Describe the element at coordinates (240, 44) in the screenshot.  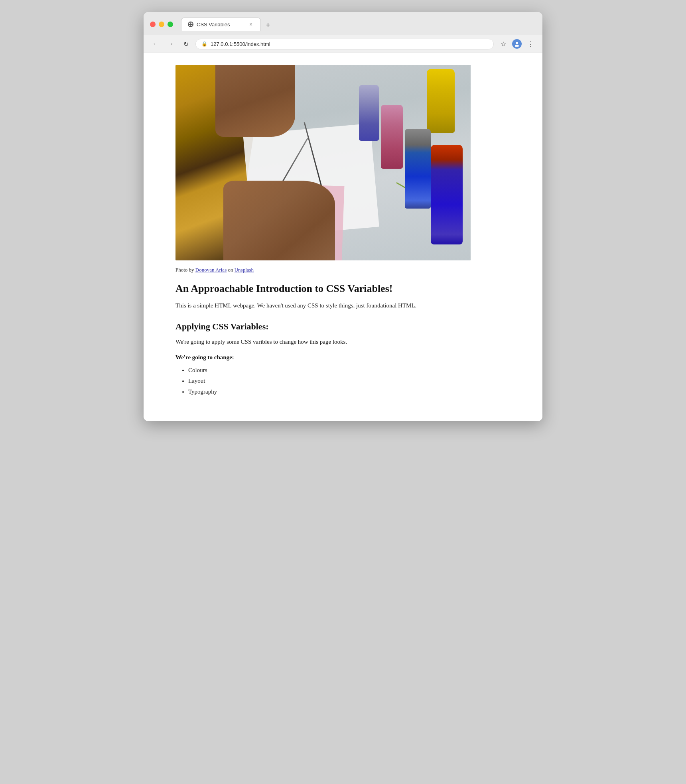
I see `address-text: 127.0.0.1:5500/index.html` at that location.